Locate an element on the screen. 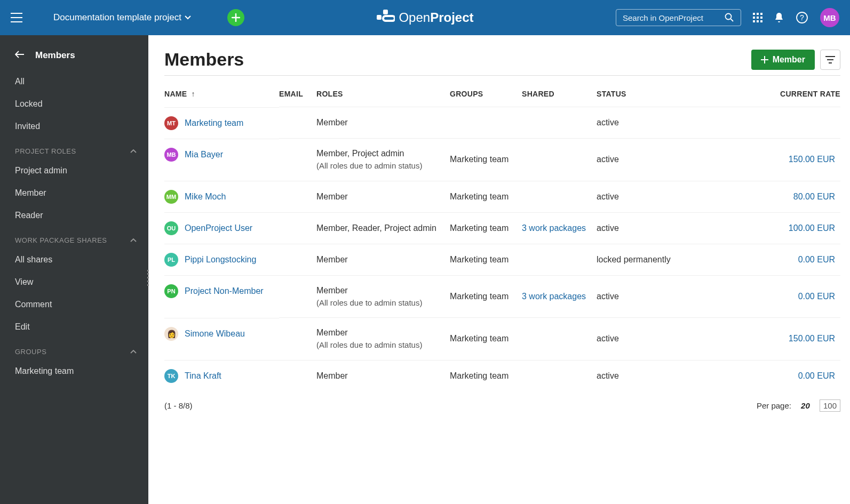  member-name-link: Mike Moch is located at coordinates (205, 197).